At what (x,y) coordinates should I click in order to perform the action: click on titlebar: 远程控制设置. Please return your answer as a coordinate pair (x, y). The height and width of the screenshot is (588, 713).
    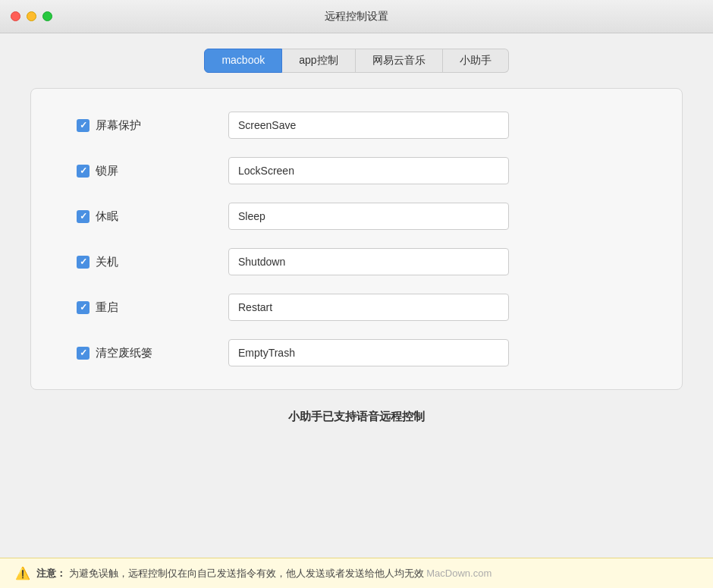
    Looking at the image, I should click on (356, 17).